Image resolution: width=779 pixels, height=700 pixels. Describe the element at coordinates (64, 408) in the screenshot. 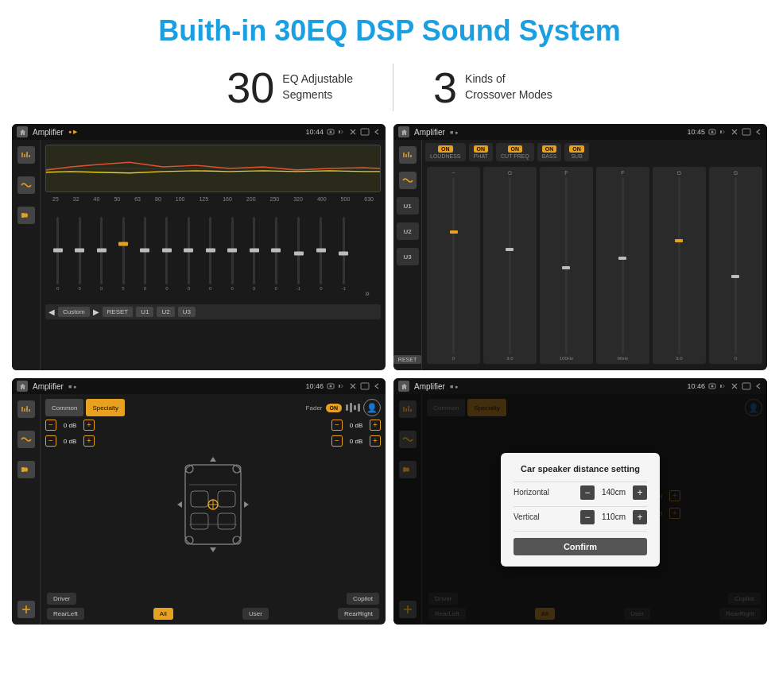

I see `tab-common-3: Common` at that location.